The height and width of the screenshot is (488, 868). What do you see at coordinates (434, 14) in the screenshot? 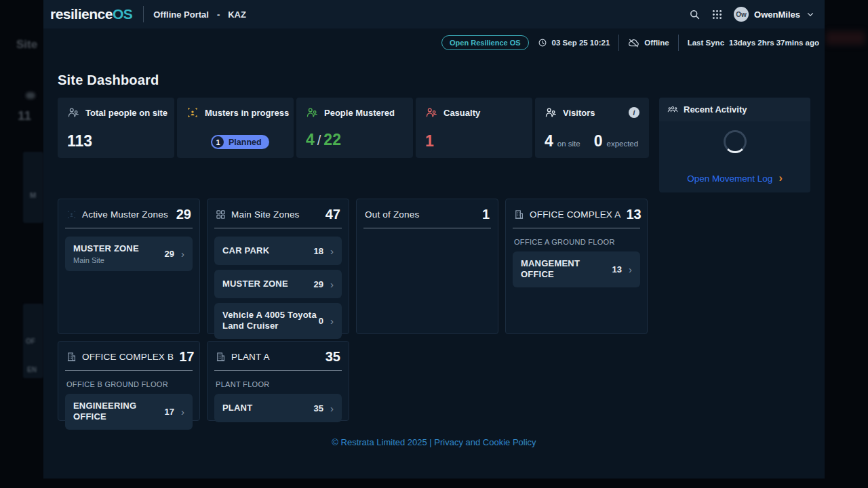
I see `top-navbar: resilienceOS Offline Portal - KAZ` at bounding box center [434, 14].